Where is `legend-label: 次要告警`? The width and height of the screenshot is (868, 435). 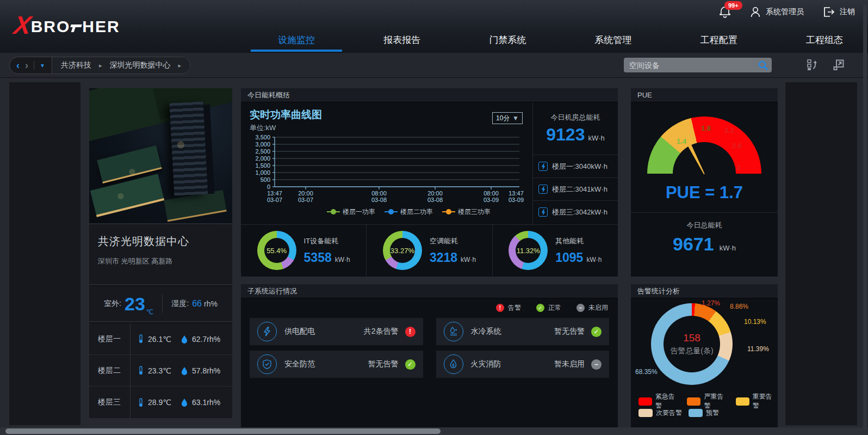
legend-label: 次要告警 is located at coordinates (669, 413).